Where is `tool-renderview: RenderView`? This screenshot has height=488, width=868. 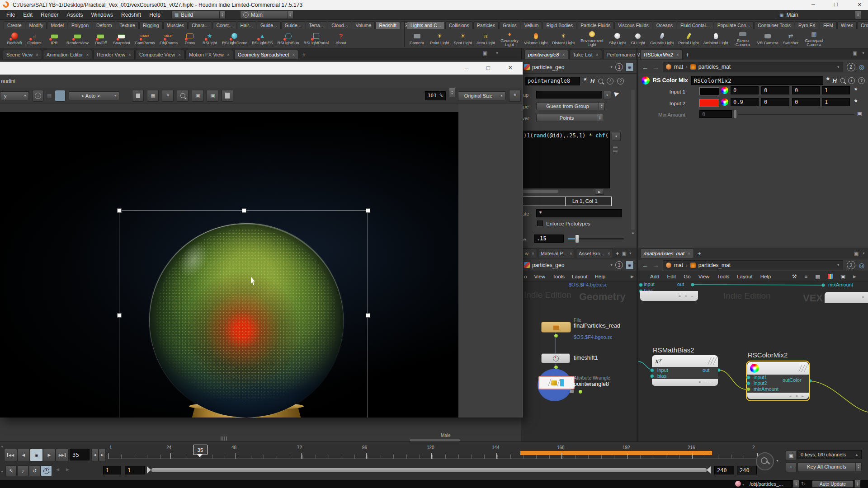
tool-renderview: RenderView is located at coordinates (78, 39).